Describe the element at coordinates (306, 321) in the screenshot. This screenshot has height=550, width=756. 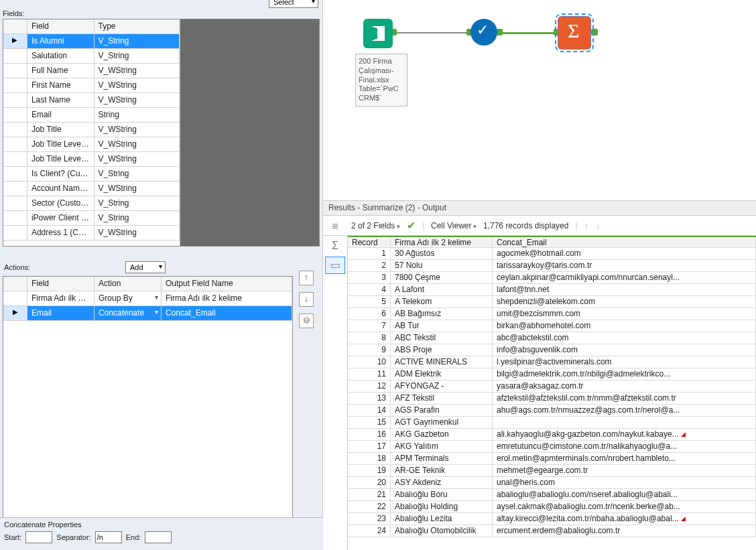
I see `remove-button: ⊖` at that location.